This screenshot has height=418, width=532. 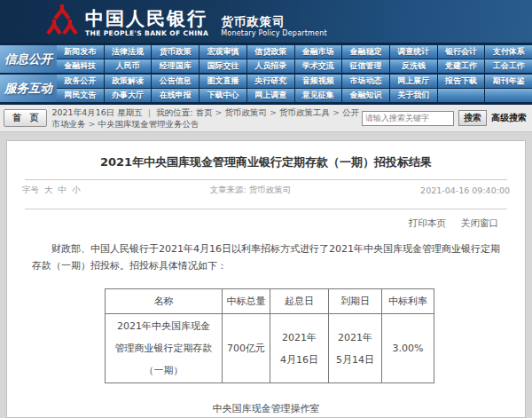 What do you see at coordinates (148, 124) in the screenshot?
I see `breadcrumb-link: 中央国库现金管理业务公告` at bounding box center [148, 124].